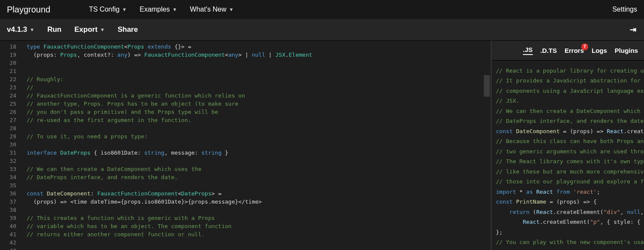 This screenshot has height=250, width=644. I want to click on output-tabs: .JS .D.TS Errors 7 Logs Plugins, so click(568, 51).